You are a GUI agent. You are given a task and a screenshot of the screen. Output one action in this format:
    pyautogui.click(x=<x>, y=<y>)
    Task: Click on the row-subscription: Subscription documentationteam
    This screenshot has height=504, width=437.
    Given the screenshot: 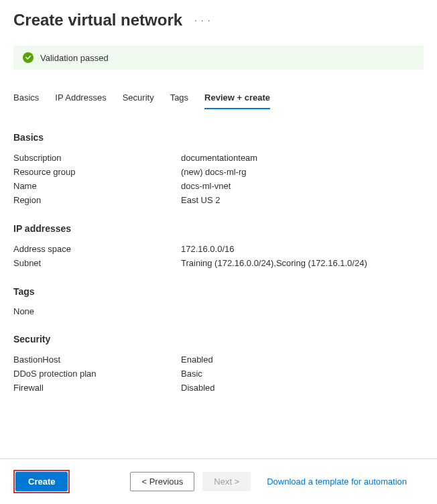 What is the action you would take?
    pyautogui.click(x=218, y=158)
    